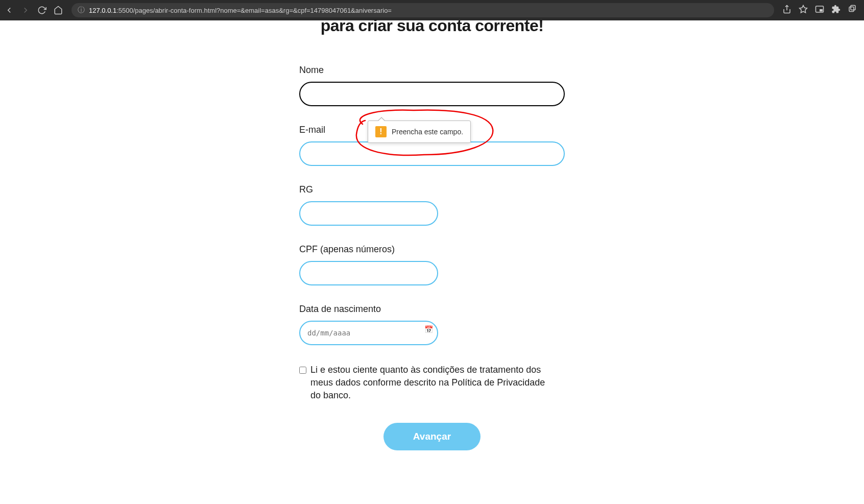 This screenshot has width=864, height=504. I want to click on submit-button: Avançar, so click(432, 437).